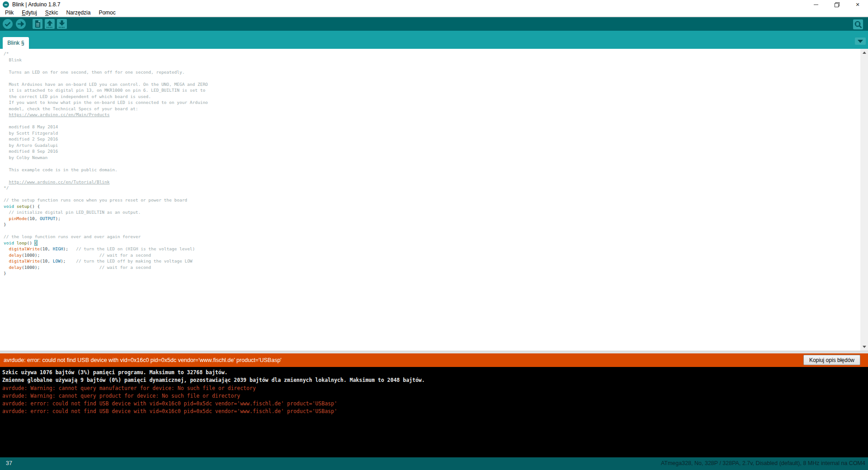 The height and width of the screenshot is (470, 868). What do you see at coordinates (61, 170) in the screenshot?
I see `code-token: This example code is in the public domai…` at bounding box center [61, 170].